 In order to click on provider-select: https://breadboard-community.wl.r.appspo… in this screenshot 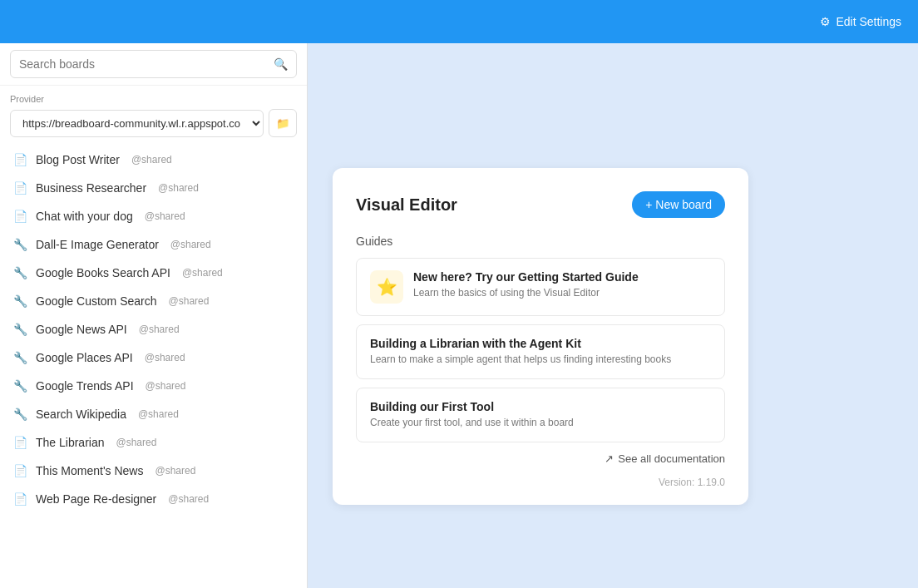, I will do `click(136, 123)`.